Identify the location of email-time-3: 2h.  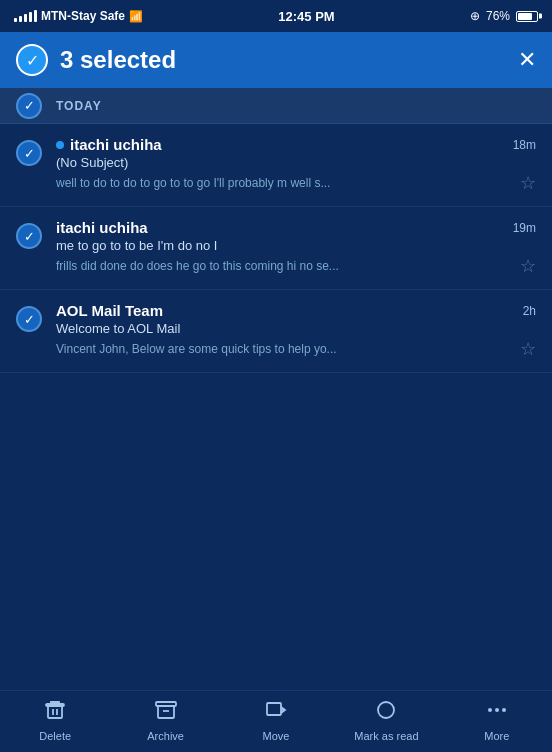
(530, 311).